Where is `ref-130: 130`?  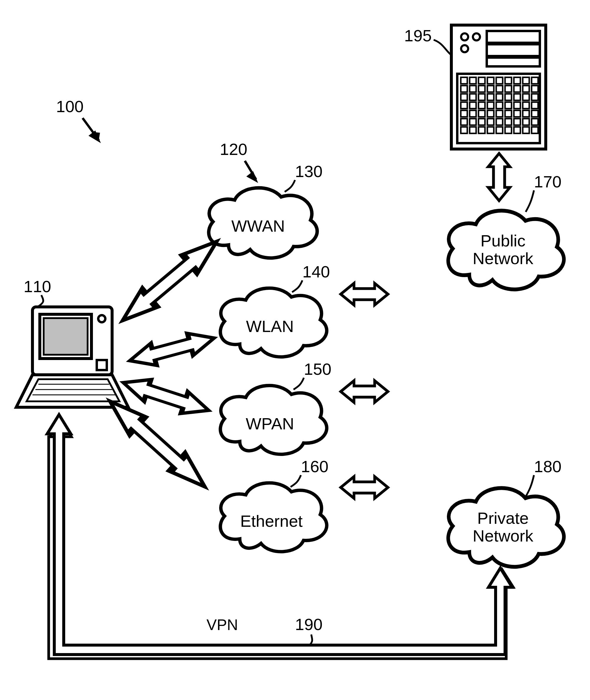 ref-130: 130 is located at coordinates (309, 171).